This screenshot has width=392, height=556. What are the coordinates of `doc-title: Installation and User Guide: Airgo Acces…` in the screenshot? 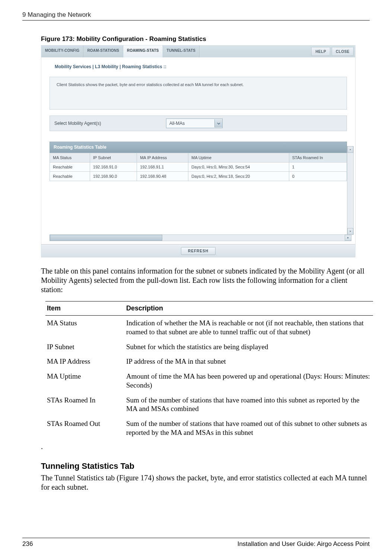 It's located at (304, 544).